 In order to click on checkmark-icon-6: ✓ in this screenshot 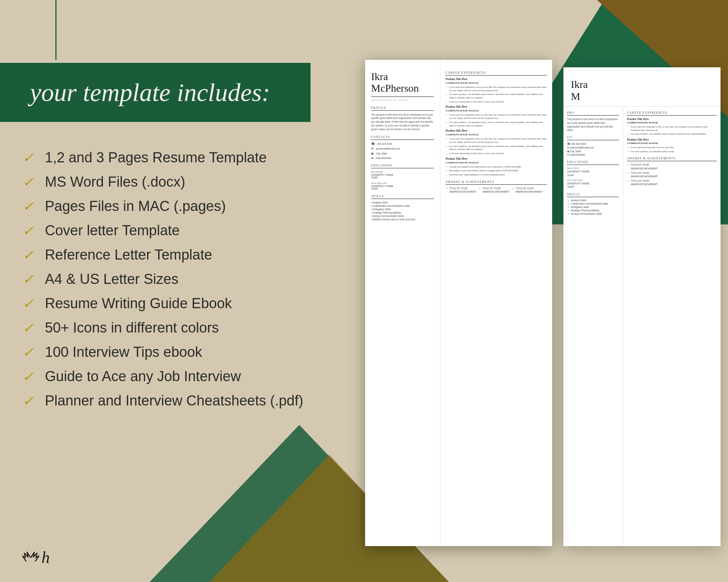, I will do `click(29, 279)`.